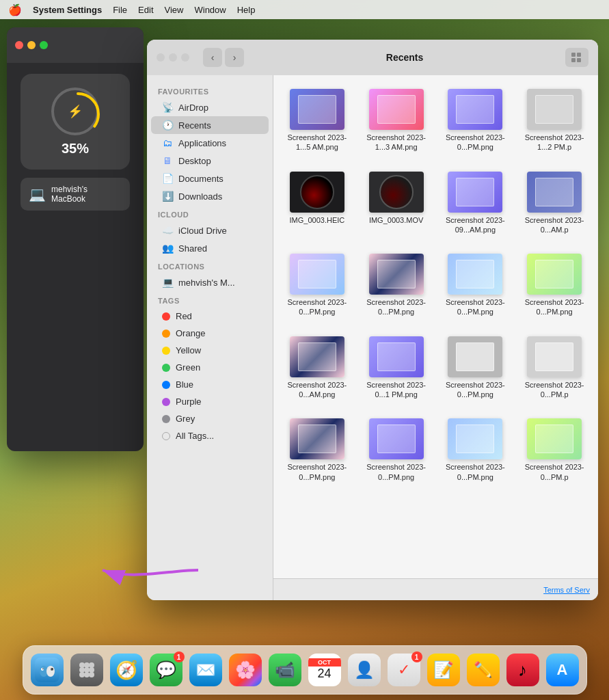  I want to click on file-name: Screenshot 2023-0...PM.p, so click(554, 472).